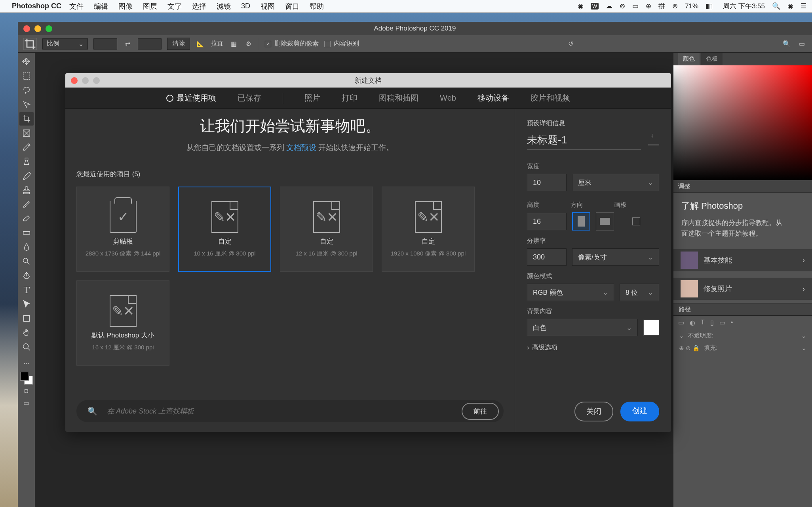 This screenshot has width=812, height=507. Describe the element at coordinates (651, 328) in the screenshot. I see `background-swatch` at that location.